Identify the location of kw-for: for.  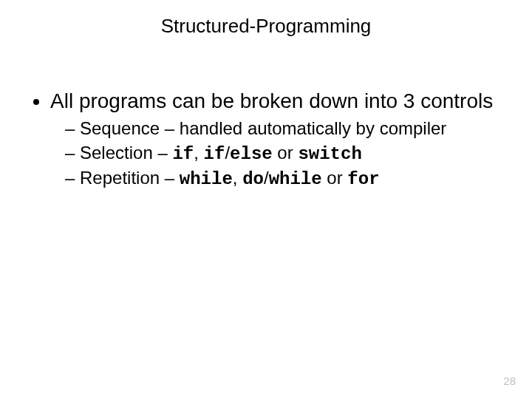
(364, 179).